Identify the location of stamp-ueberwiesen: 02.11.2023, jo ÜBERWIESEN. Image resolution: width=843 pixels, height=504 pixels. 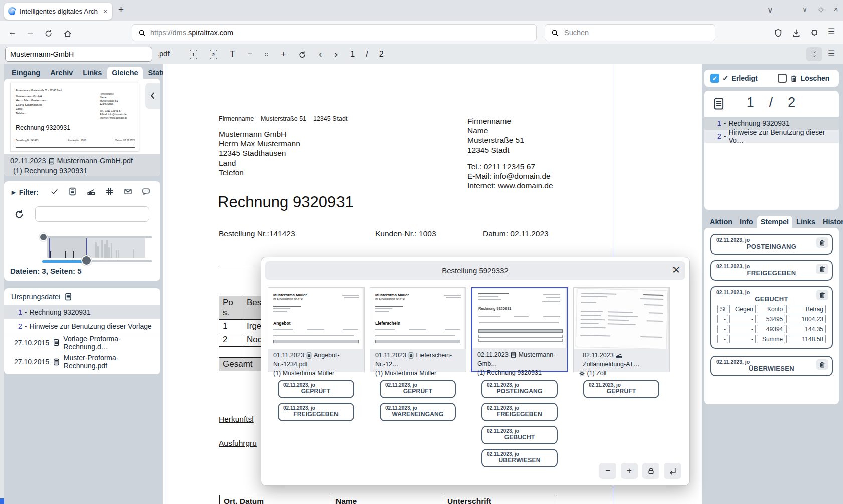
(771, 366).